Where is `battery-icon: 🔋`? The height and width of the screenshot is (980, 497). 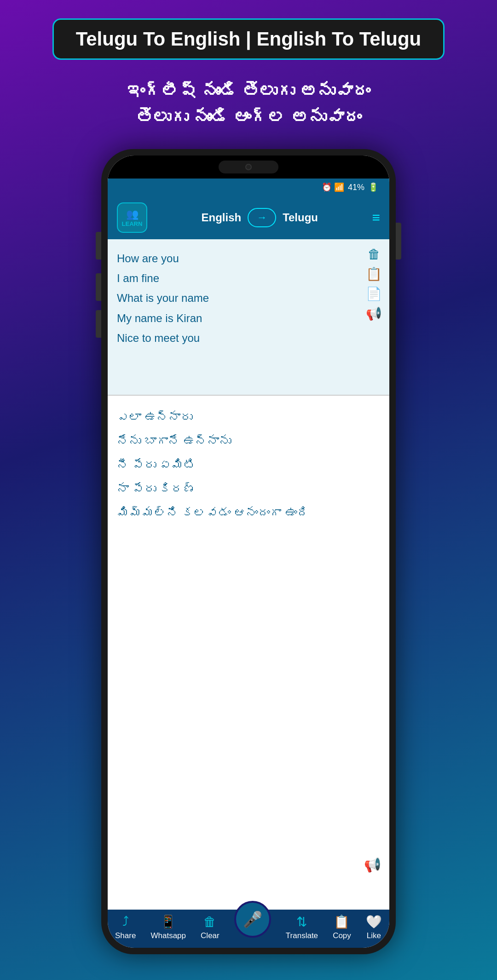 battery-icon: 🔋 is located at coordinates (373, 187).